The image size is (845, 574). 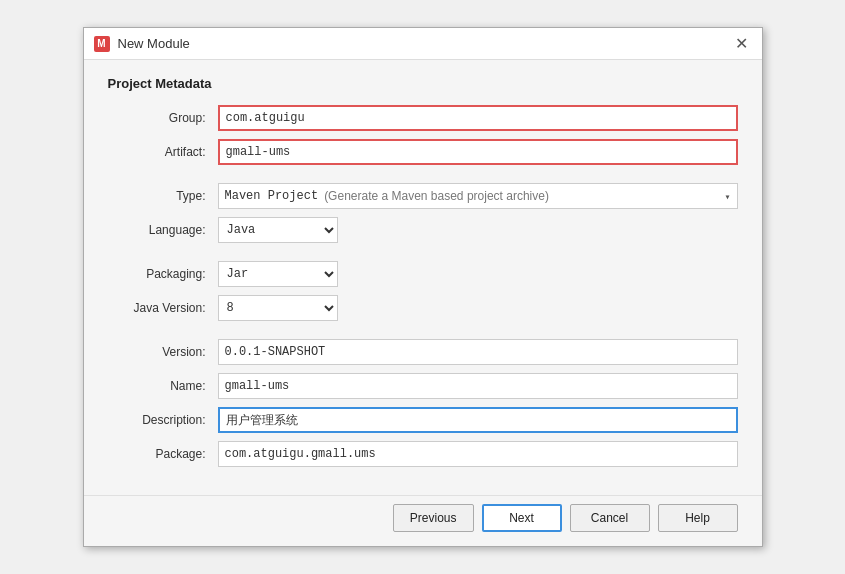 What do you see at coordinates (163, 386) in the screenshot?
I see `name-label: Name:` at bounding box center [163, 386].